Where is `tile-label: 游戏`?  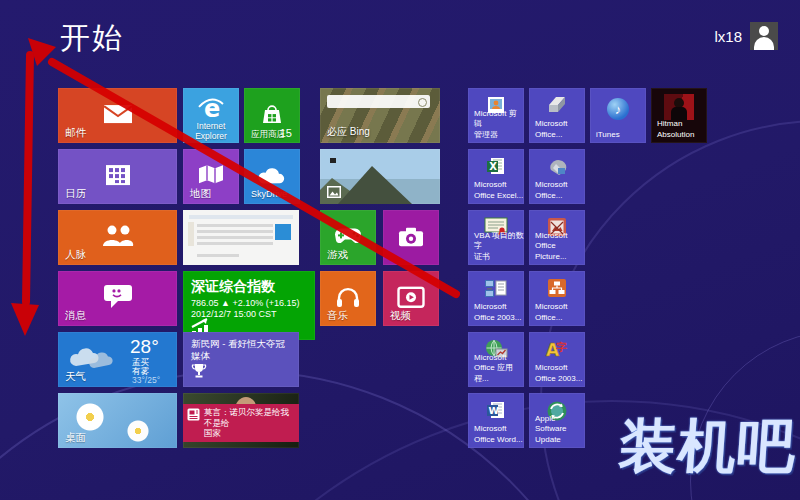 tile-label: 游戏 is located at coordinates (338, 255).